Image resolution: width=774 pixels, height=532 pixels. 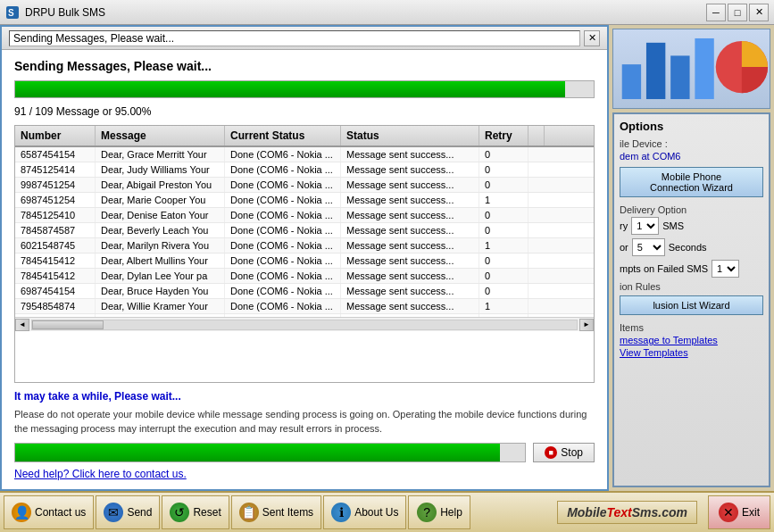 What do you see at coordinates (161, 276) in the screenshot?
I see `table-cell: Dear, Dylan Lee Your pa` at bounding box center [161, 276].